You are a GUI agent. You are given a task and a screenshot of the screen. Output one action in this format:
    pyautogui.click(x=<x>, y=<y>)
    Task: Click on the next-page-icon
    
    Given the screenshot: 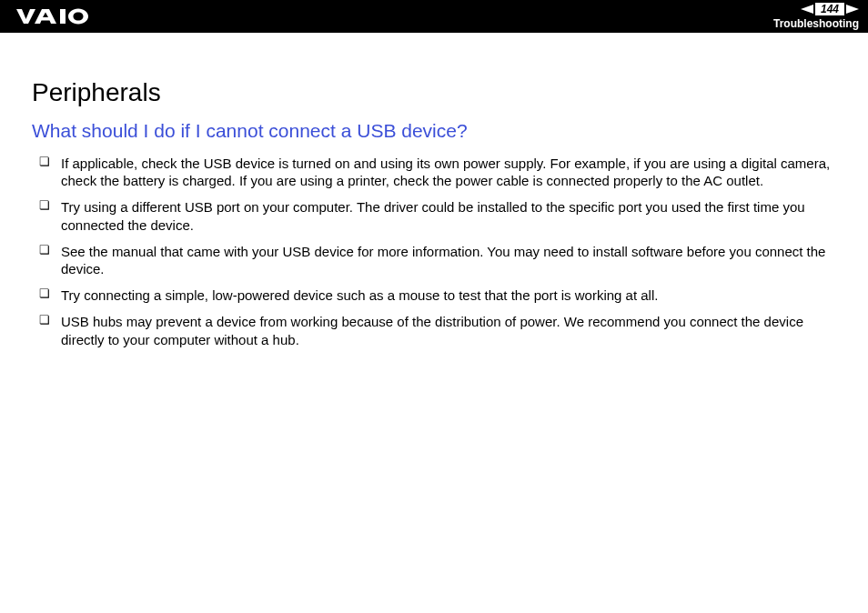 What is the action you would take?
    pyautogui.click(x=853, y=9)
    